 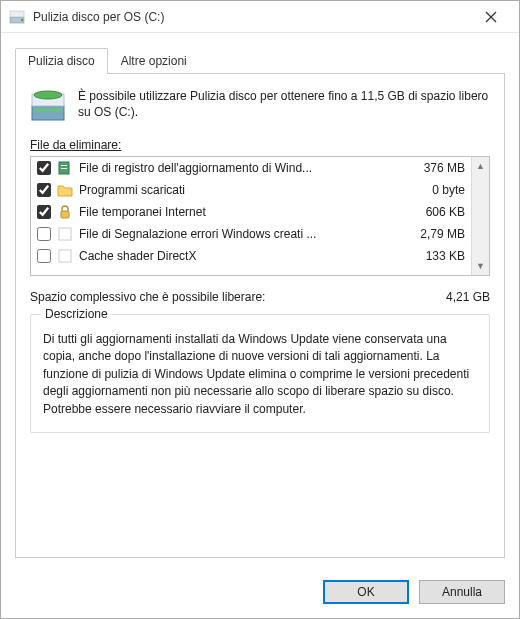 I want to click on totals-label: Spazio complessivo che è possibile liber…, so click(x=148, y=297).